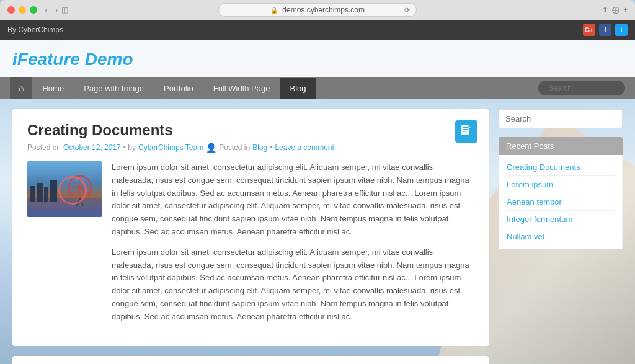 This screenshot has width=635, height=364. I want to click on top-bar: By CyberChimps G+ f t, so click(318, 30).